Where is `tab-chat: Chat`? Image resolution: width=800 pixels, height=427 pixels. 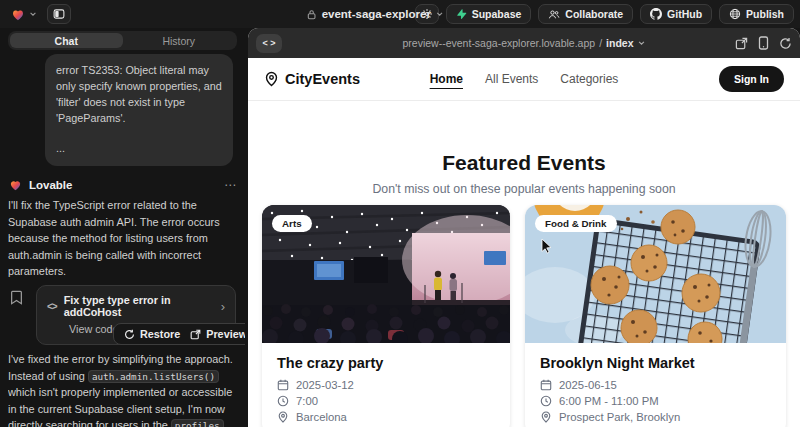 tab-chat: Chat is located at coordinates (66, 40).